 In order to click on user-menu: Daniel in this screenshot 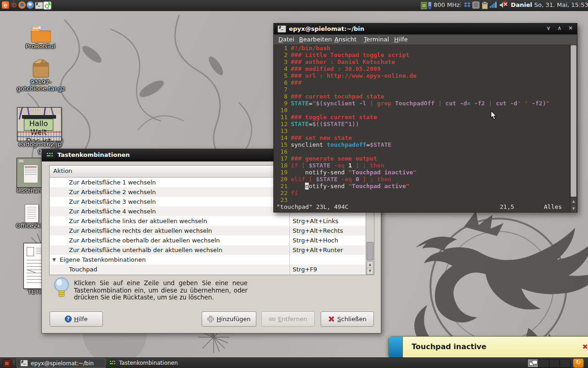, I will do `click(522, 5)`.